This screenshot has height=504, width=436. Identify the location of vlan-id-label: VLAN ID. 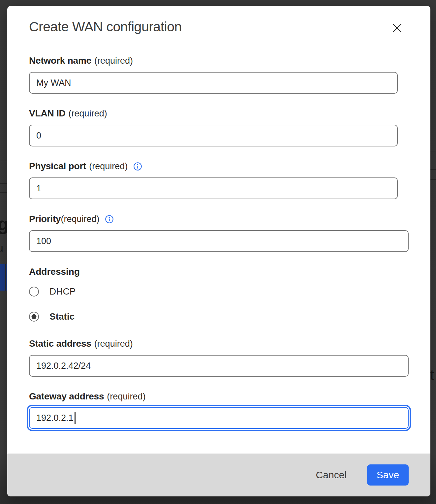
(47, 113).